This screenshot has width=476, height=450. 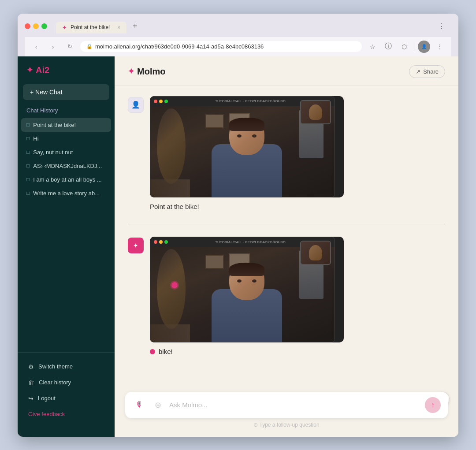 What do you see at coordinates (427, 71) in the screenshot?
I see `share-button: ↗ Share` at bounding box center [427, 71].